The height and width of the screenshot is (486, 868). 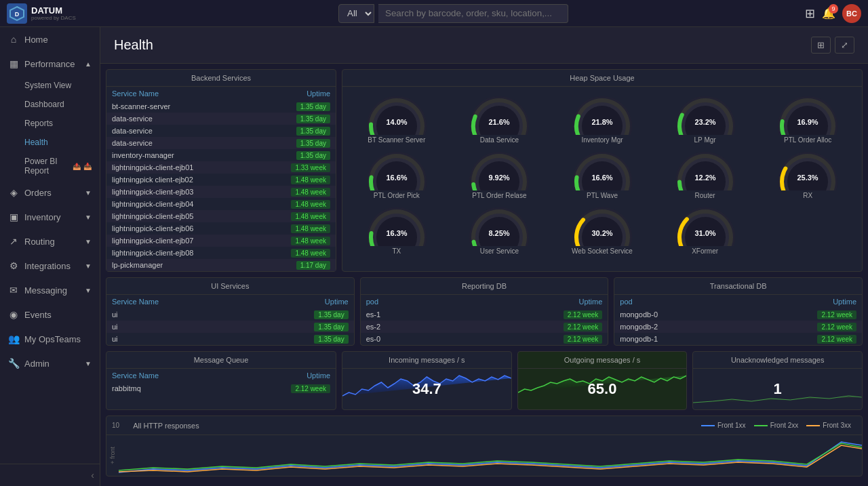 What do you see at coordinates (37, 363) in the screenshot?
I see `sidebar-label-admin: Admin` at bounding box center [37, 363].